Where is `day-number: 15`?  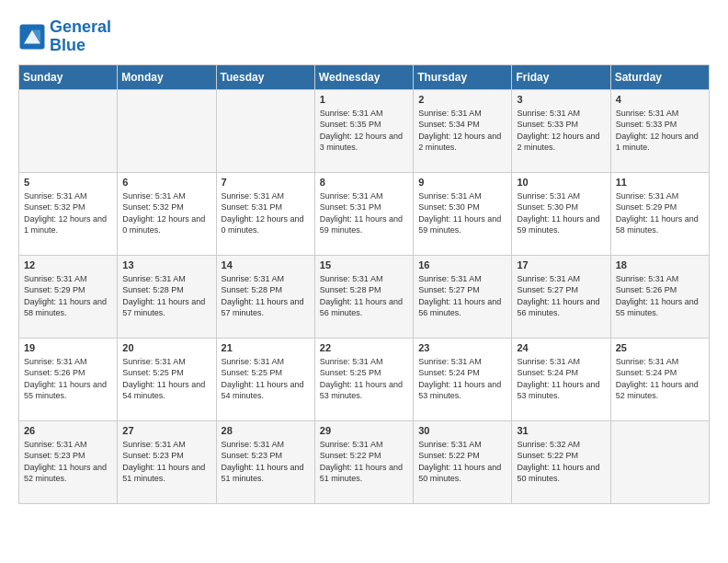 day-number: 15 is located at coordinates (364, 265).